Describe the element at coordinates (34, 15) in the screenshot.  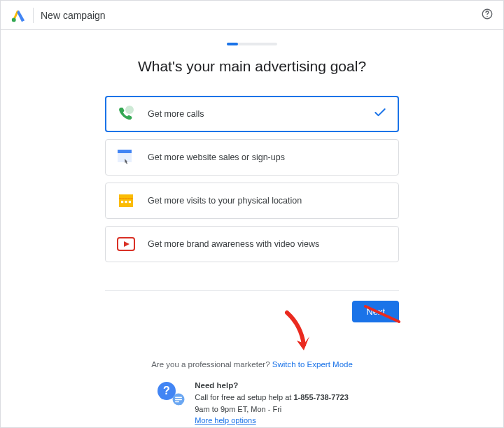
I see `divider` at that location.